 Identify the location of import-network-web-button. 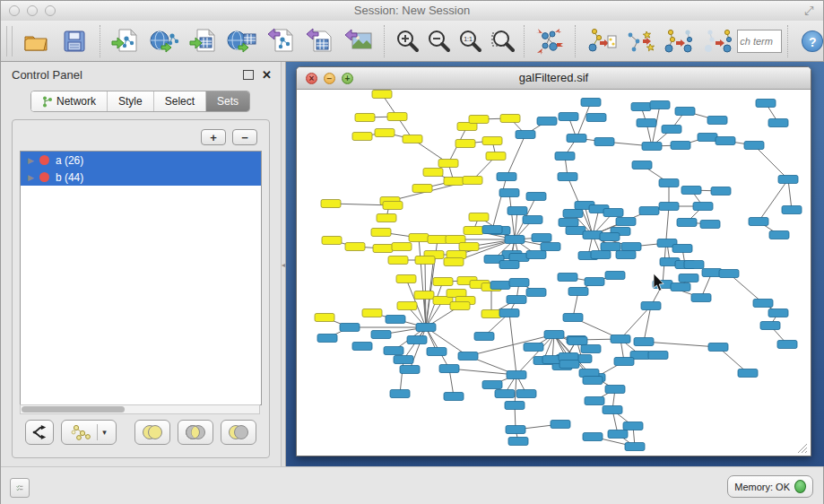
(165, 41).